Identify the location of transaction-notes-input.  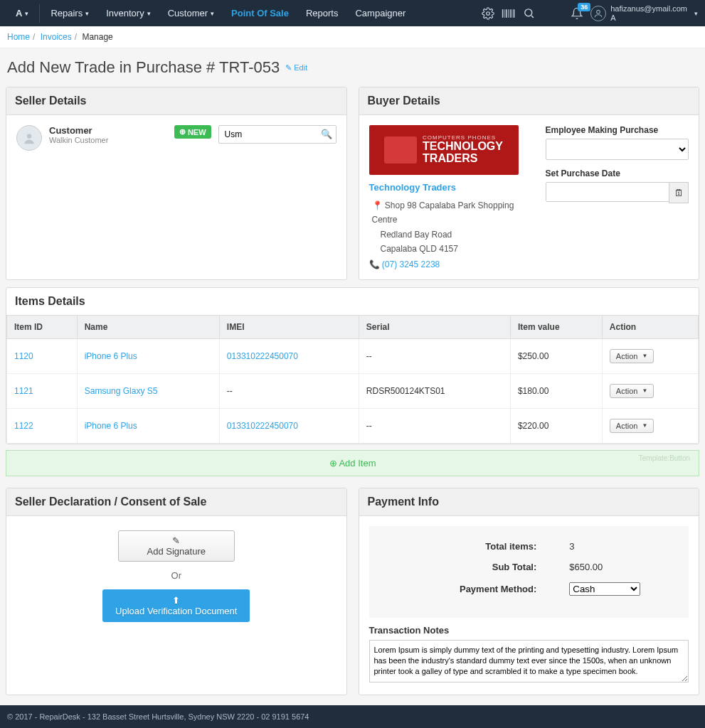
(529, 661).